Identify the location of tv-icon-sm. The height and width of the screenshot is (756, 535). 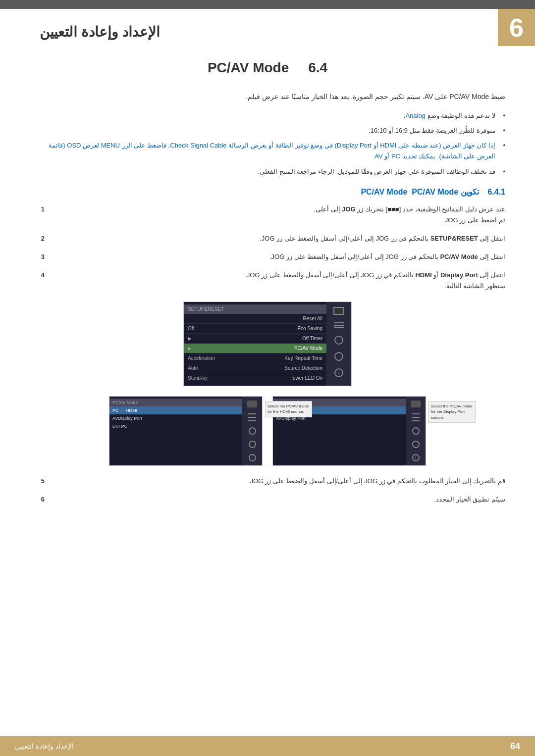
(416, 404).